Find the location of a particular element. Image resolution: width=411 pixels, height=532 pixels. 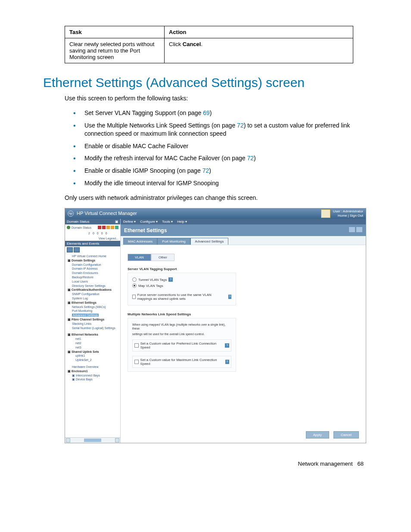

tree-collapse-icon is located at coordinates (77, 250).